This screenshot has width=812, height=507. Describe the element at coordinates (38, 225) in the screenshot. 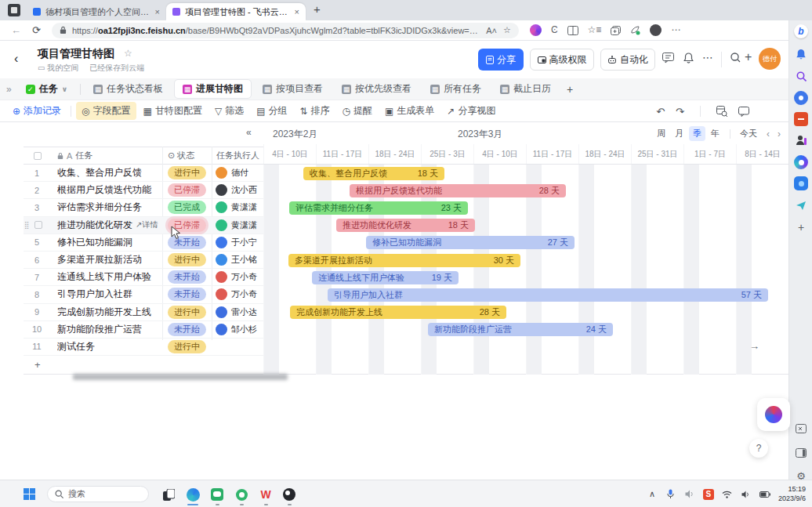

I see `row-checkbox` at that location.